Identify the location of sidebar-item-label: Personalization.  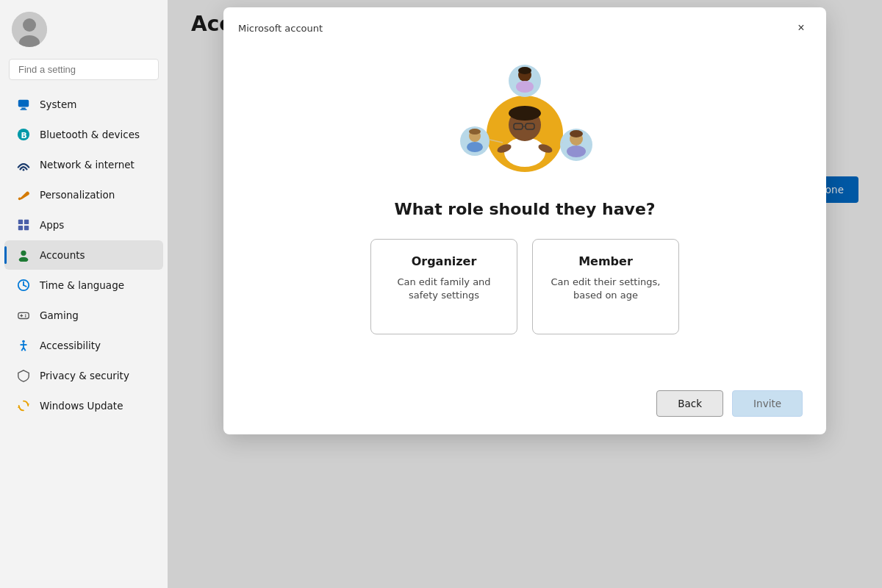
(77, 195).